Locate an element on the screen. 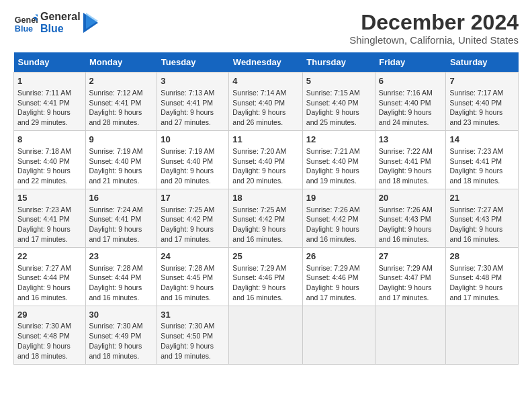 The width and height of the screenshot is (532, 411). calendar-cell: 7Sunrise: 7:17 AMSunset: 4:40 PMDaylight… is located at coordinates (482, 102).